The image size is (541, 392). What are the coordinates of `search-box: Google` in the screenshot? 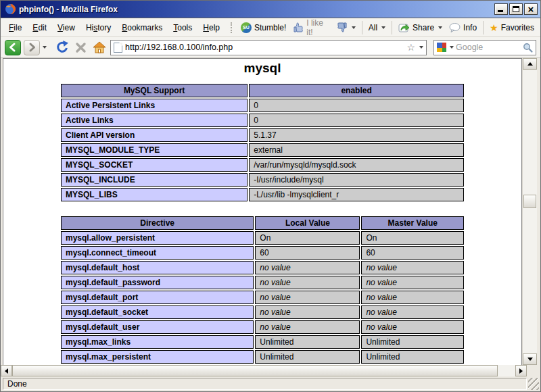 It's located at (485, 47).